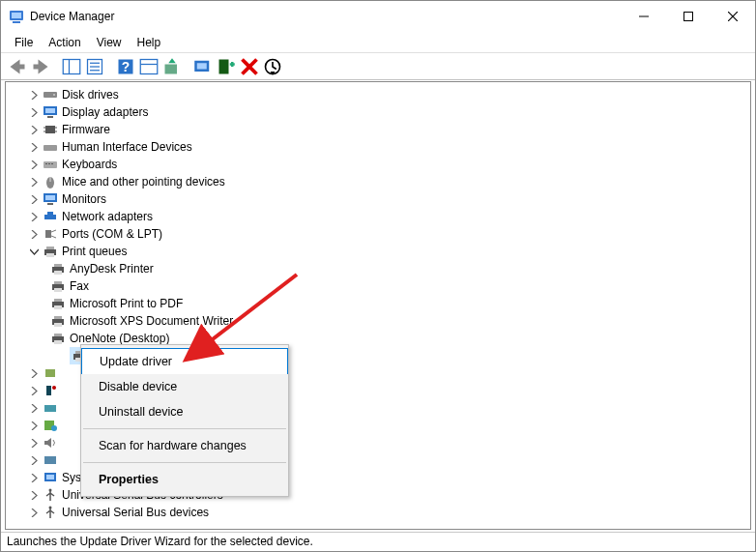 This screenshot has height=552, width=756. Describe the element at coordinates (172, 67) in the screenshot. I see `update-driver-button` at that location.